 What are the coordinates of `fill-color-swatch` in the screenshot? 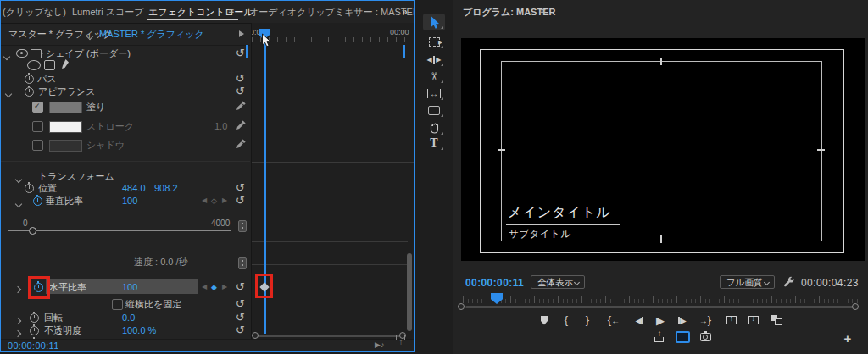 It's located at (66, 108).